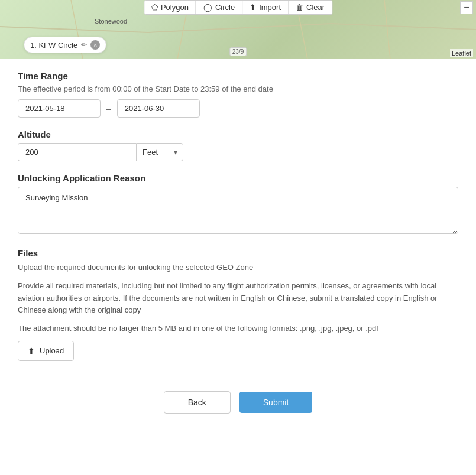 This screenshot has height=475, width=476. What do you see at coordinates (238, 253) in the screenshot?
I see `files-title: Files` at bounding box center [238, 253].